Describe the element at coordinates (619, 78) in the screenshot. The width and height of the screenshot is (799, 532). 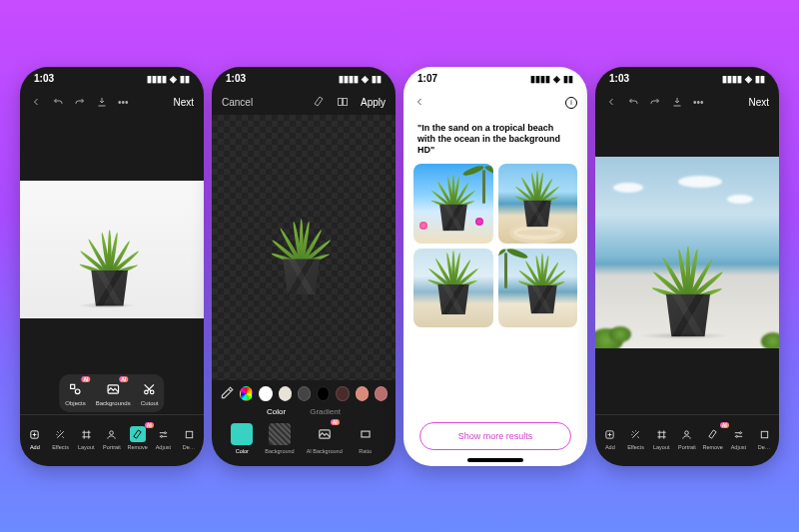
I see `status-time: 1:03` at that location.